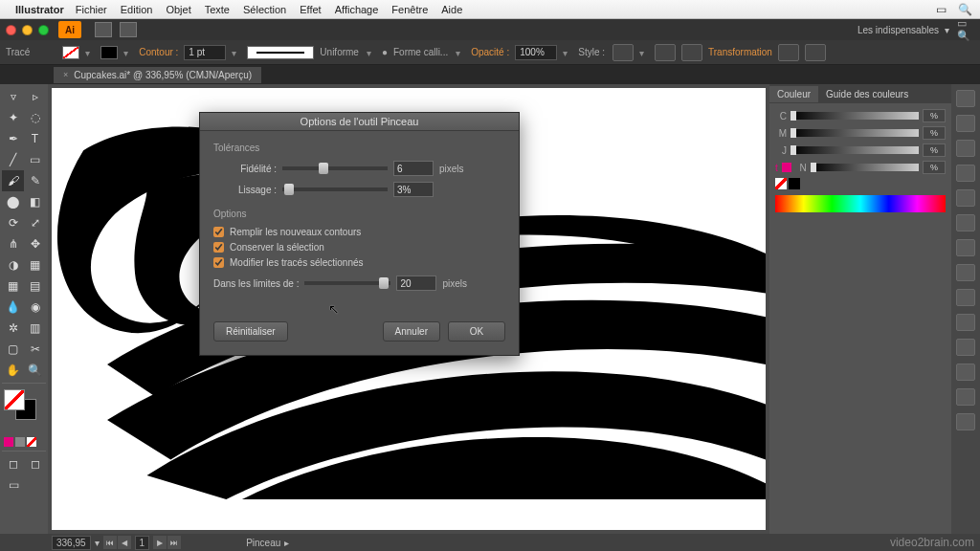 This screenshot has height=551, width=980. Describe the element at coordinates (416, 283) in the screenshot. I see `within-field` at that location.